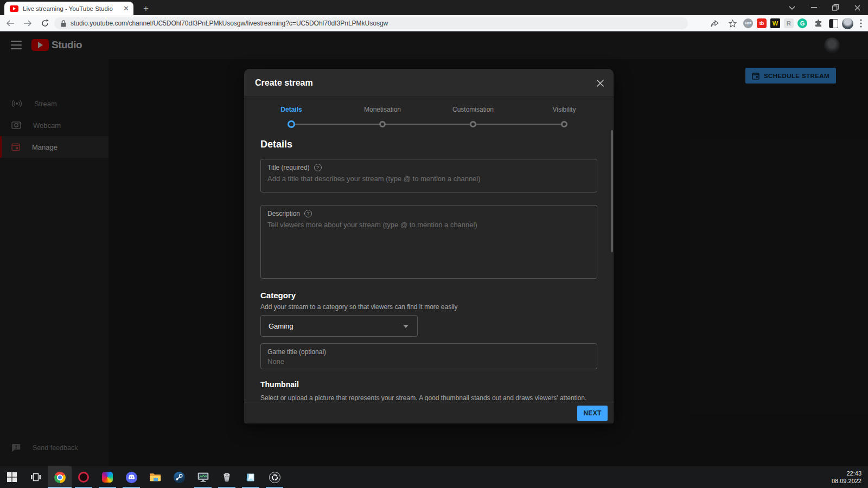  What do you see at coordinates (45, 23) in the screenshot?
I see `reload-icon` at bounding box center [45, 23].